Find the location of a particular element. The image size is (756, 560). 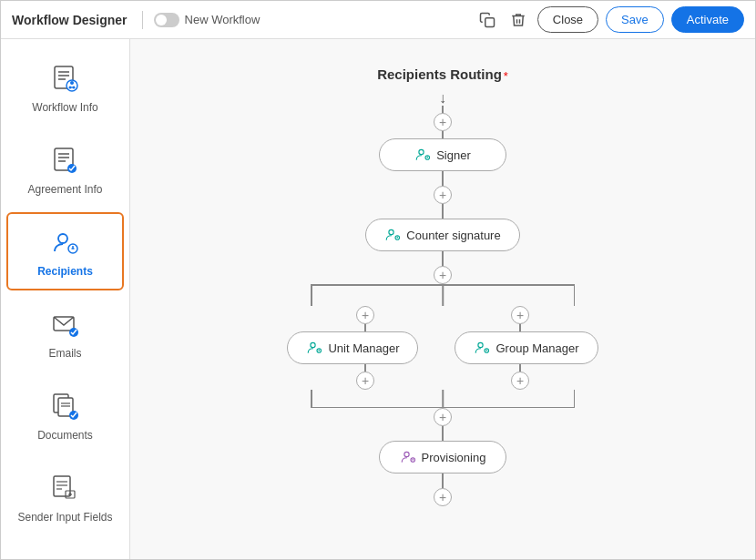

provisioning-label: Provisioning is located at coordinates (454, 457).